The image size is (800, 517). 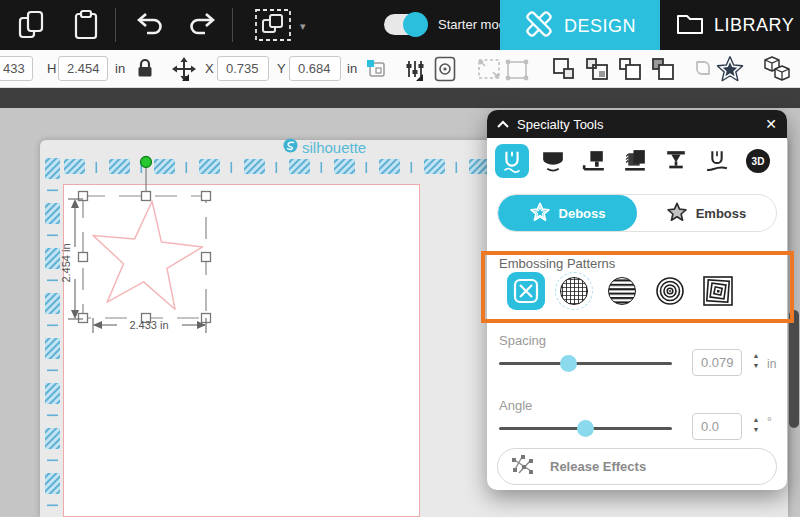 What do you see at coordinates (777, 71) in the screenshot?
I see `3d-objects-icon` at bounding box center [777, 71].